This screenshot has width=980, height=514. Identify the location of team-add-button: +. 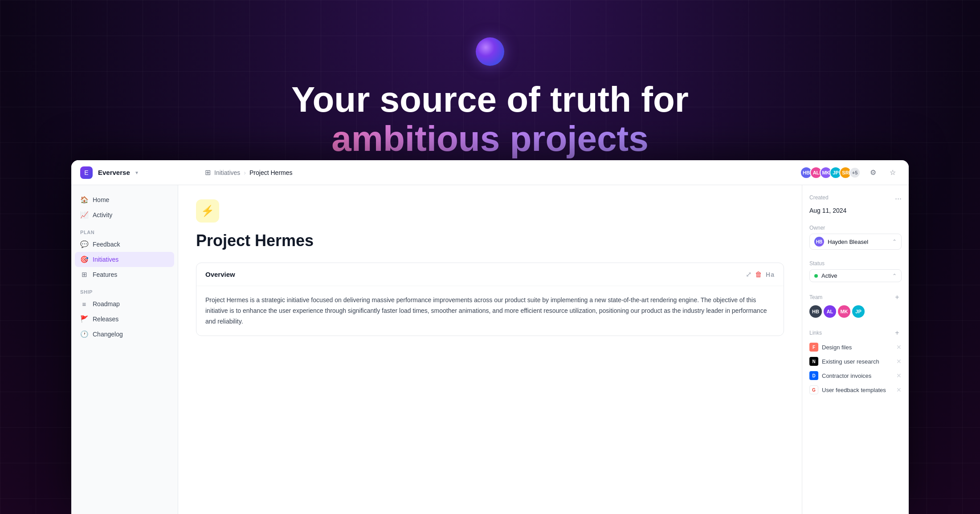
(897, 297).